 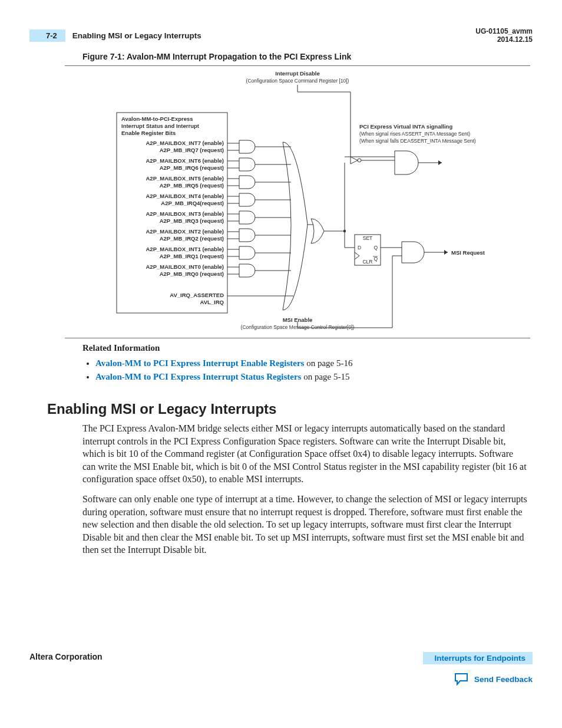 I want to click on signal-request-6: A2P_MB_IRQ1 (request), so click(x=192, y=256).